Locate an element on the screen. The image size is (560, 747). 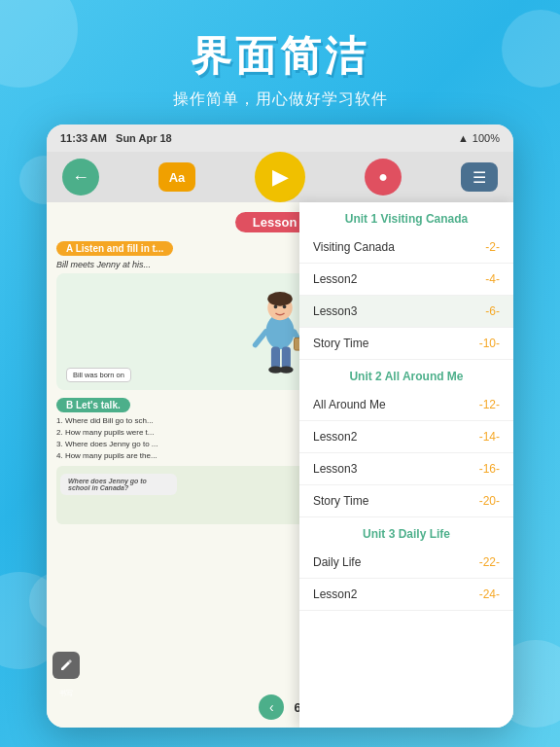
toc-item-daily-life: Daily Life -22- is located at coordinates (406, 562).